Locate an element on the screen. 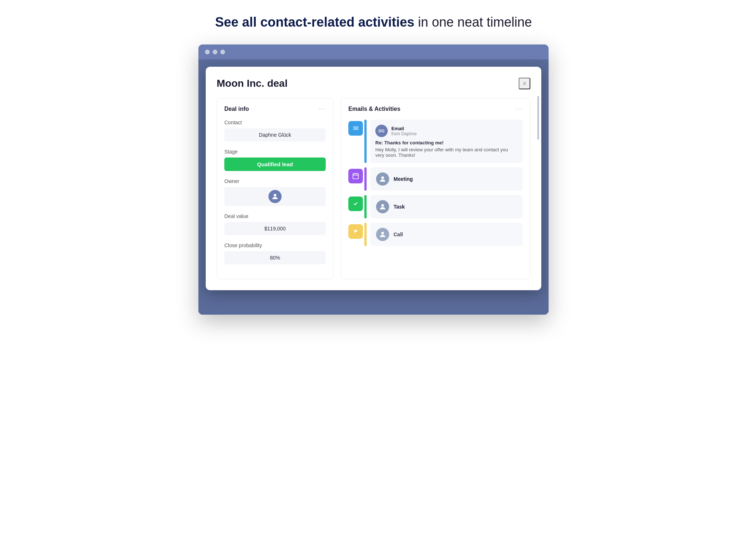  close-prob-value: 80% is located at coordinates (275, 258).